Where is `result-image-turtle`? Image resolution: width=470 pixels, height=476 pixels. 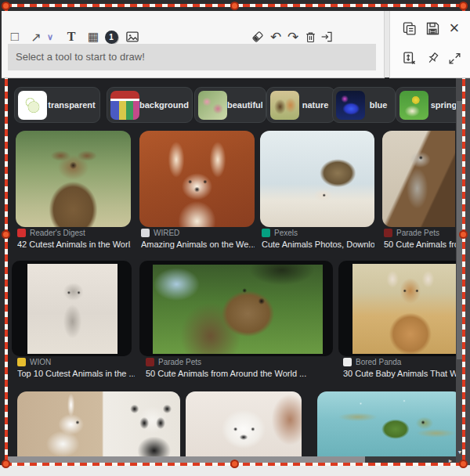 result-image-turtle is located at coordinates (390, 425).